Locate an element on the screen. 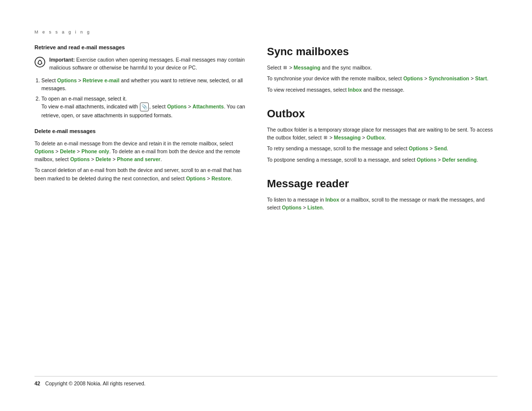 This screenshot has width=532, height=411. outbox-para1: The outbox folder is a temporary storage… is located at coordinates (382, 134).